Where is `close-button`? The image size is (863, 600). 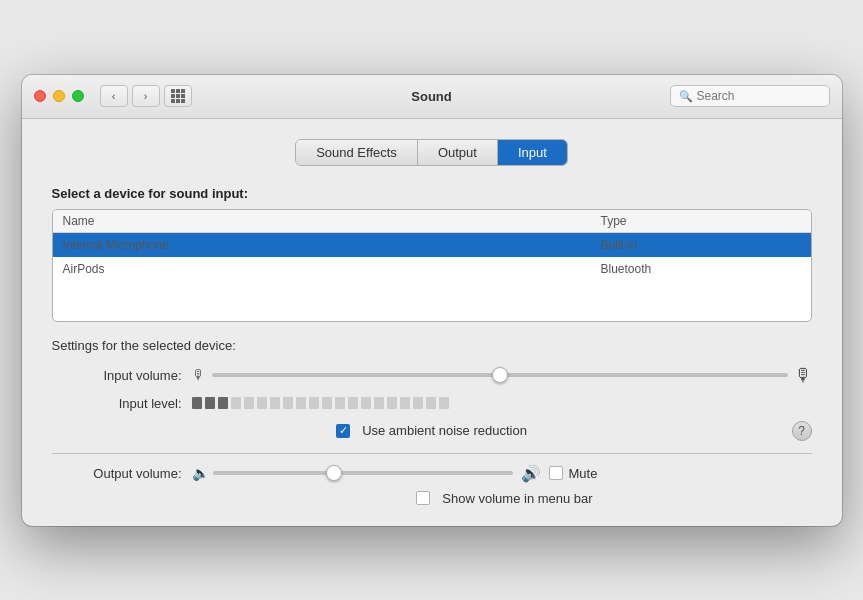
close-button is located at coordinates (40, 96).